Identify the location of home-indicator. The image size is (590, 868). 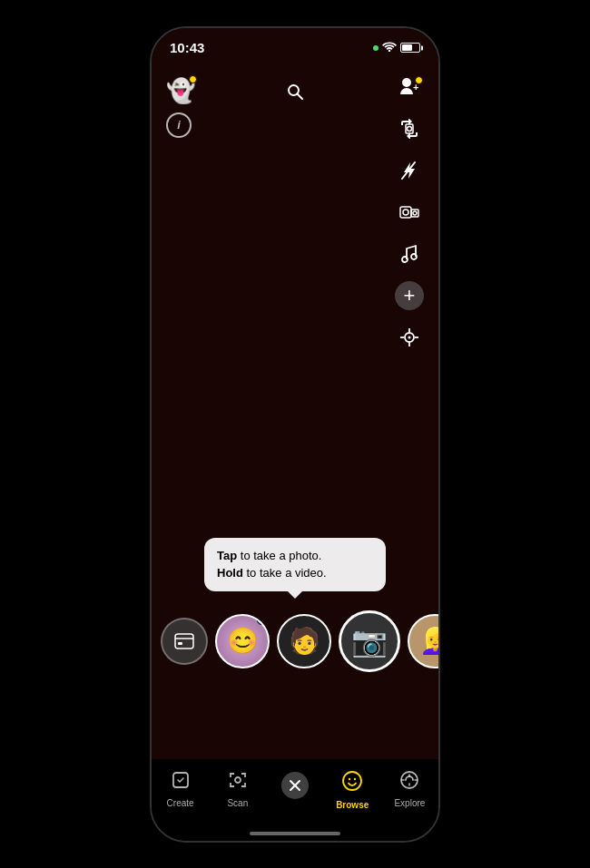
(295, 834).